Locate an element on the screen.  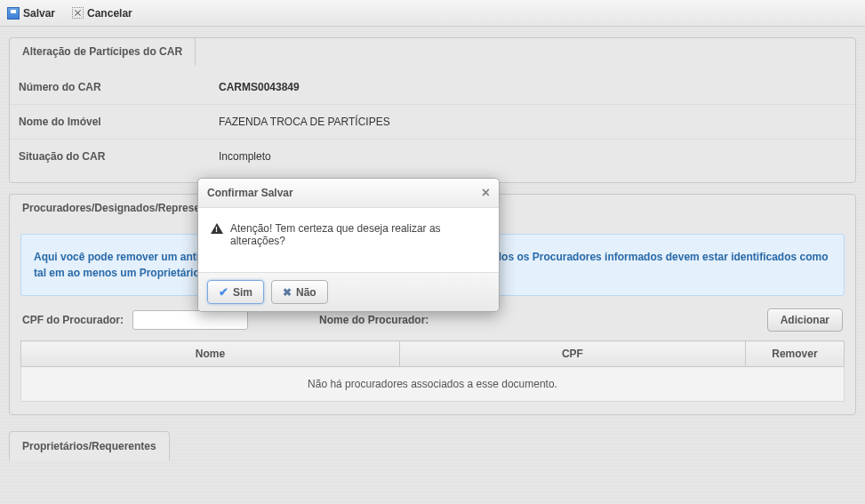
check-icon: ✔ is located at coordinates (224, 292).